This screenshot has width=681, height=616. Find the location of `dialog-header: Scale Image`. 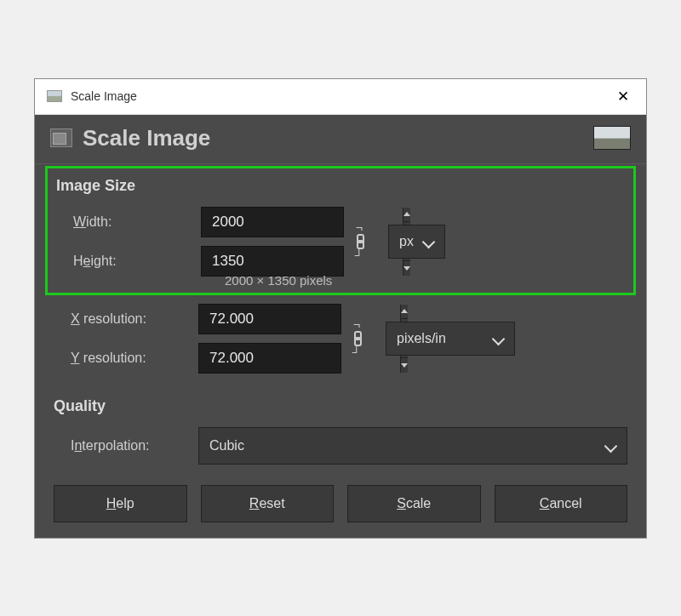

dialog-header: Scale Image is located at coordinates (340, 140).